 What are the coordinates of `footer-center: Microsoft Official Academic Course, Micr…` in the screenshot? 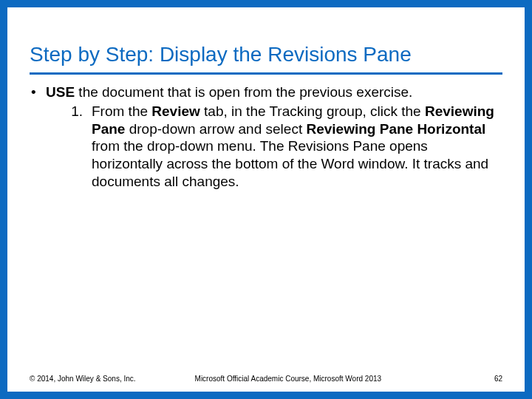 It's located at (315, 378).